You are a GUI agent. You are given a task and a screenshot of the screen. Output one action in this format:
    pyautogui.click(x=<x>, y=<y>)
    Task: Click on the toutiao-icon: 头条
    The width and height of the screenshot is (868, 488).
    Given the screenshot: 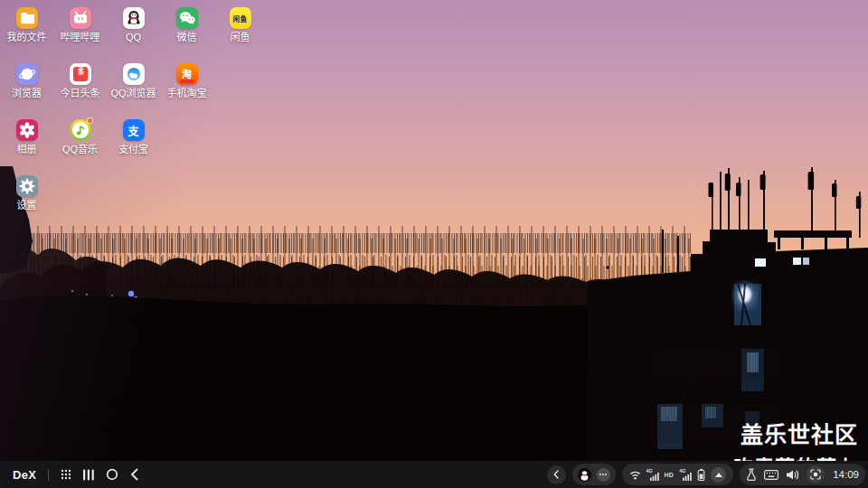 What is the action you would take?
    pyautogui.click(x=80, y=74)
    